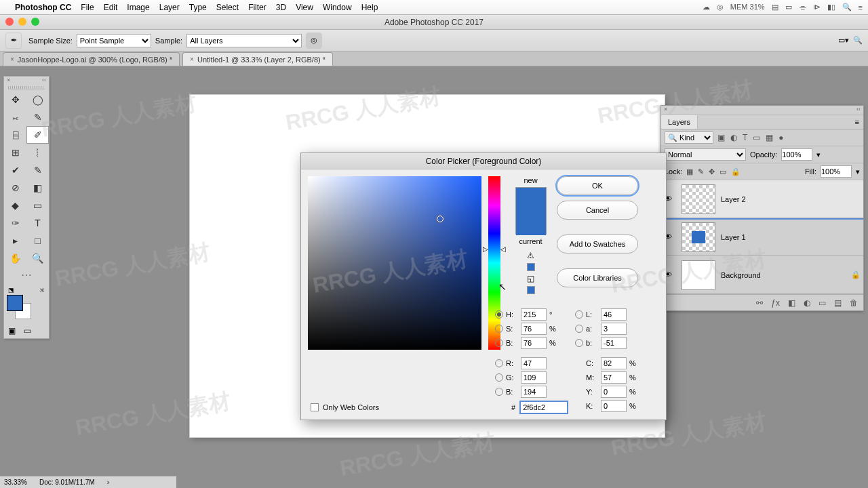 The image size is (868, 488). I want to click on lock-all-icon: 🔒, so click(736, 172).